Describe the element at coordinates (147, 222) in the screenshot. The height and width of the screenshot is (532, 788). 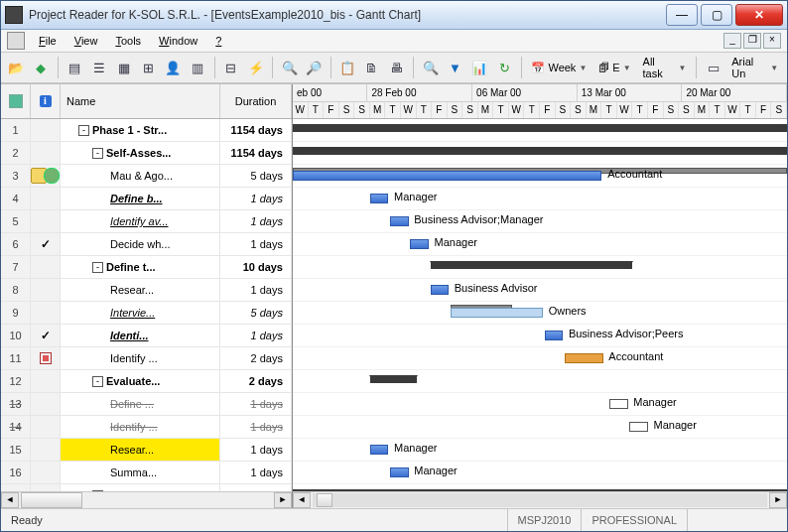
I see `table-row: 5Identify av...1 days` at that location.